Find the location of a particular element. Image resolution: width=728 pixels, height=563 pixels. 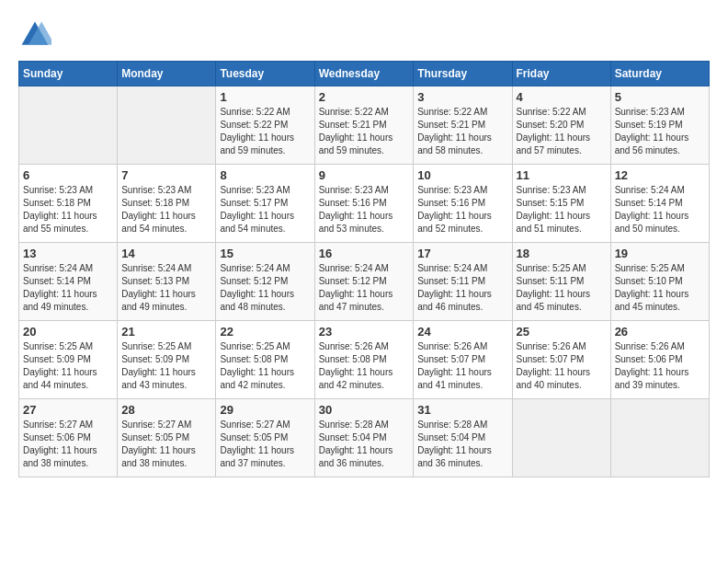

day-cell: 29Sunrise: 5:27 AMSunset: 5:05 PMDayligh… is located at coordinates (265, 438).